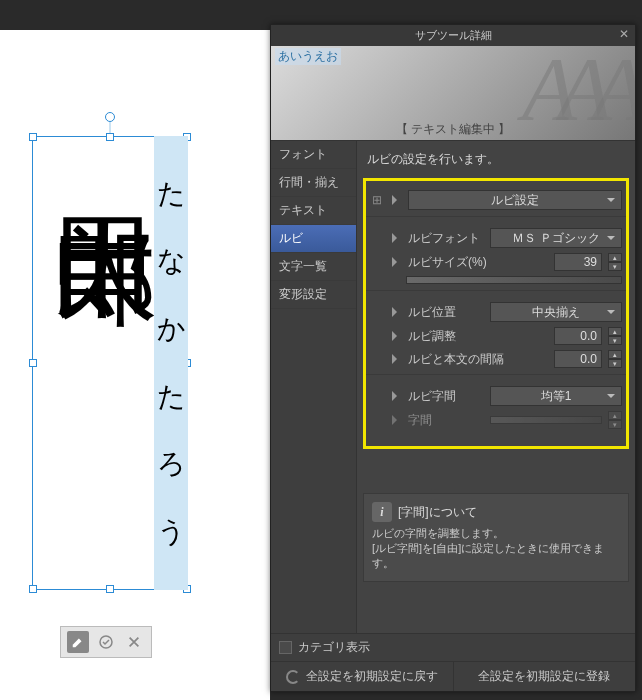 The width and height of the screenshot is (642, 700). Describe the element at coordinates (453, 662) in the screenshot. I see `panel-footer: カテゴリ表示 全設定を初期設定に戻す 全設定を初期設定に登録` at that location.